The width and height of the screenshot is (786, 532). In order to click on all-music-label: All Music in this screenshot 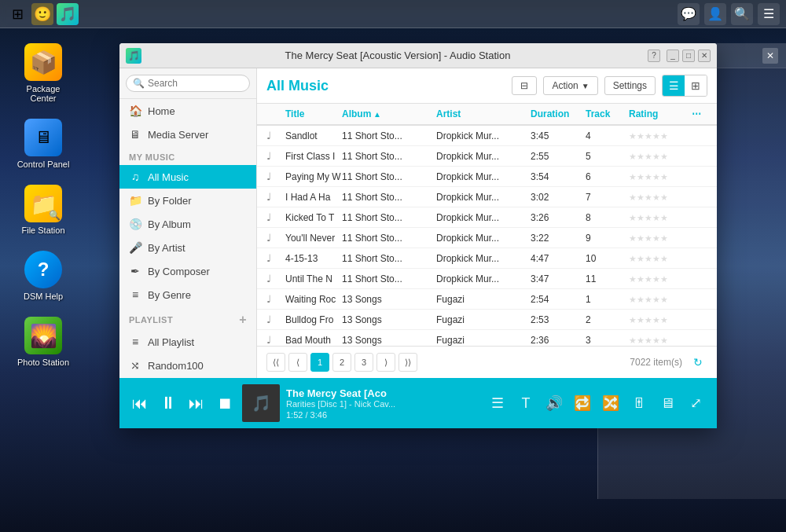, I will do `click(168, 178)`.